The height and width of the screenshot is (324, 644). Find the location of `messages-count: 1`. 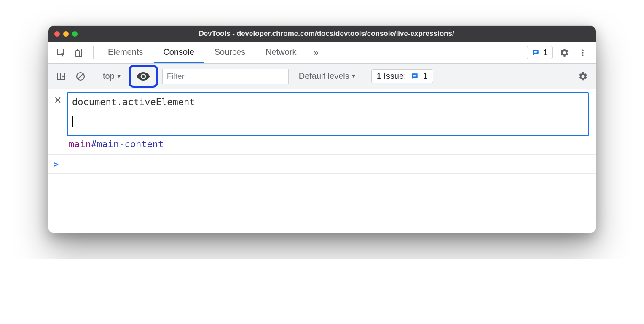

messages-count: 1 is located at coordinates (545, 52).